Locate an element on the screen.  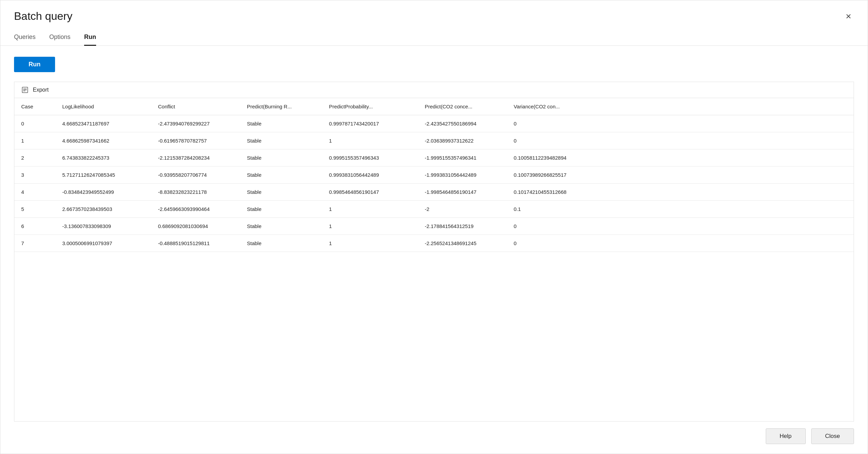
cell-predictprob: 0.9997871743420017 is located at coordinates (370, 124).